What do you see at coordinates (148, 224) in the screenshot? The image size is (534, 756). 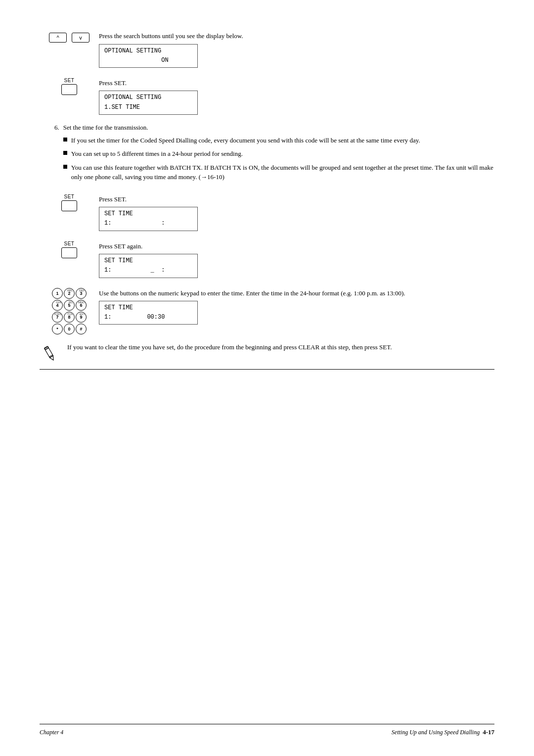 I see `lcd-line-3-2: 1: :` at bounding box center [148, 224].